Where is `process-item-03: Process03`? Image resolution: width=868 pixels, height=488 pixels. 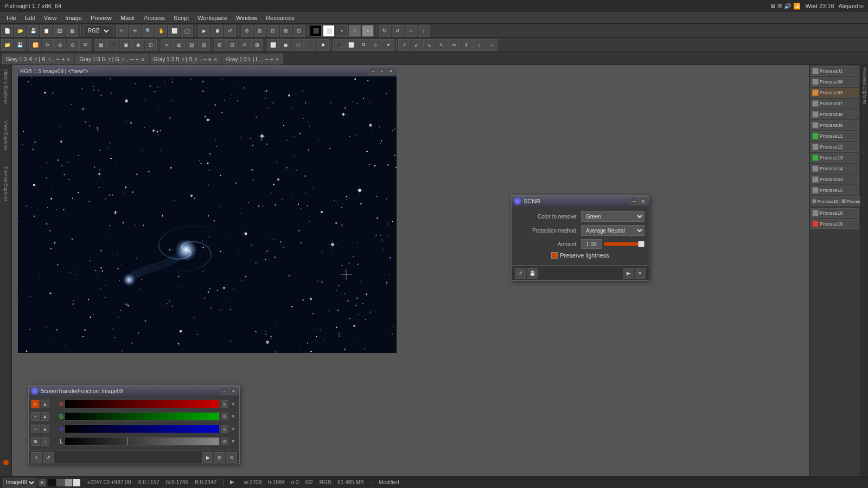
process-item-03: Process03 is located at coordinates (835, 93).